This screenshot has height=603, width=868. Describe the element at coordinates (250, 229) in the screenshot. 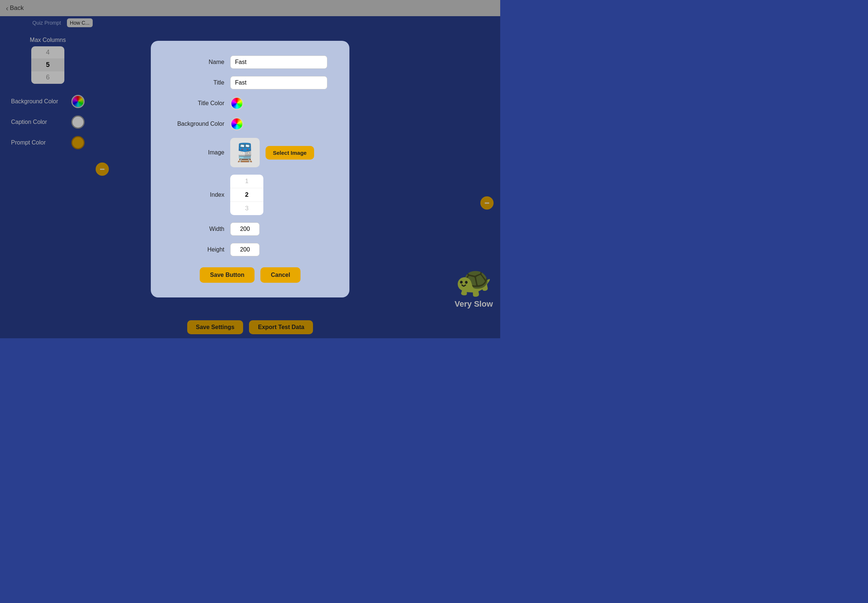

I see `width-row: Width` at that location.